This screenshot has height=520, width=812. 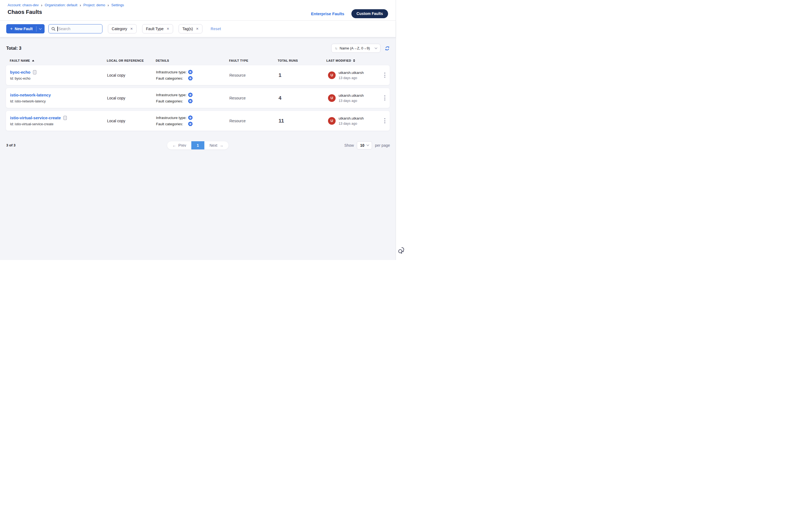 I want to click on reset-filters-button: Reset, so click(x=216, y=29).